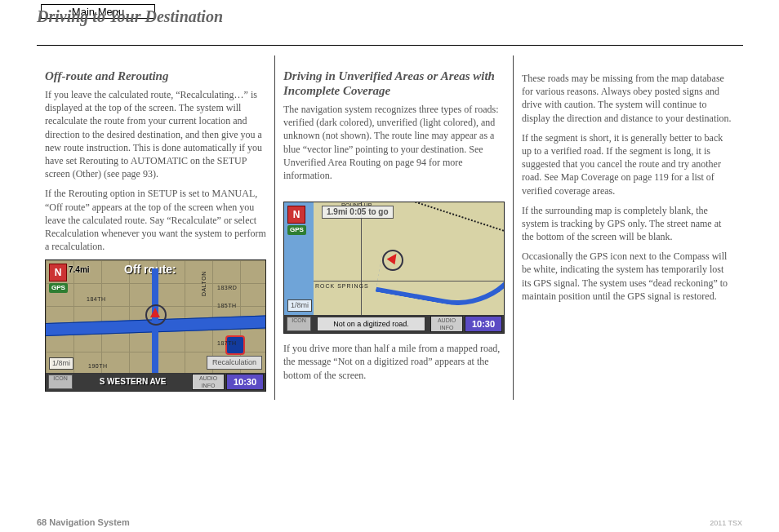 This screenshot has width=779, height=532. What do you see at coordinates (132, 382) in the screenshot?
I see `current-street-name: S WESTERN AVE` at bounding box center [132, 382].